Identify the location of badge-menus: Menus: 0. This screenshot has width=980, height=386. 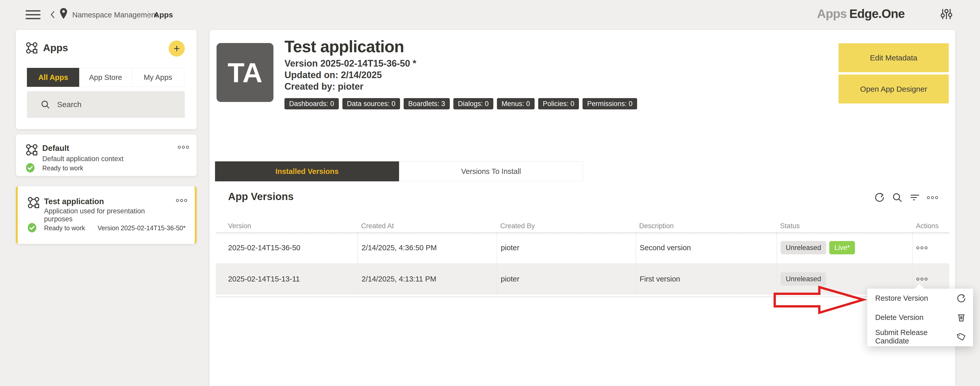
(516, 104).